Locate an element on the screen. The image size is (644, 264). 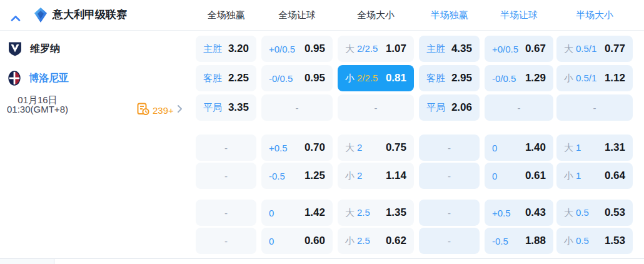
odds-value: 1.35 is located at coordinates (396, 213).